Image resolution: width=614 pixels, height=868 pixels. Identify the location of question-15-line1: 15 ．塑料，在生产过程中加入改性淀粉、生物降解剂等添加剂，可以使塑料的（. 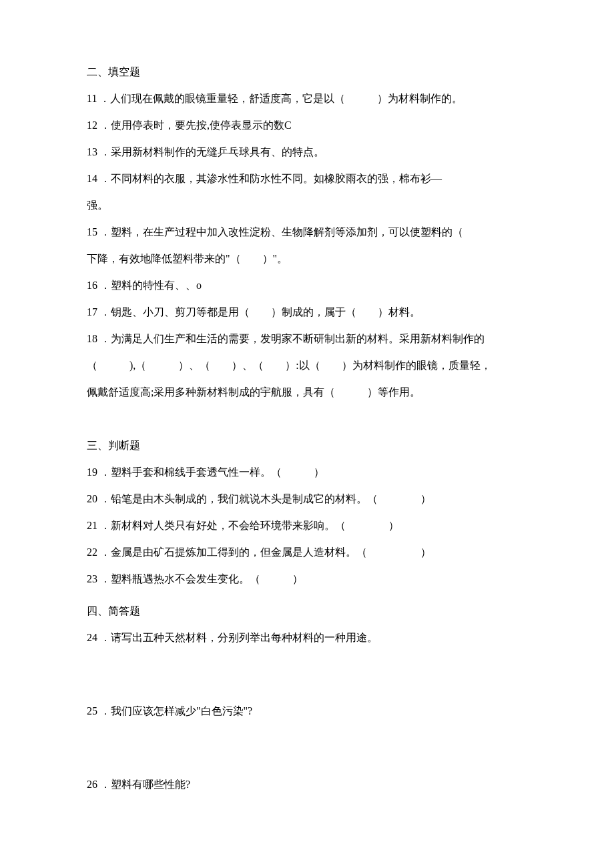
(307, 232).